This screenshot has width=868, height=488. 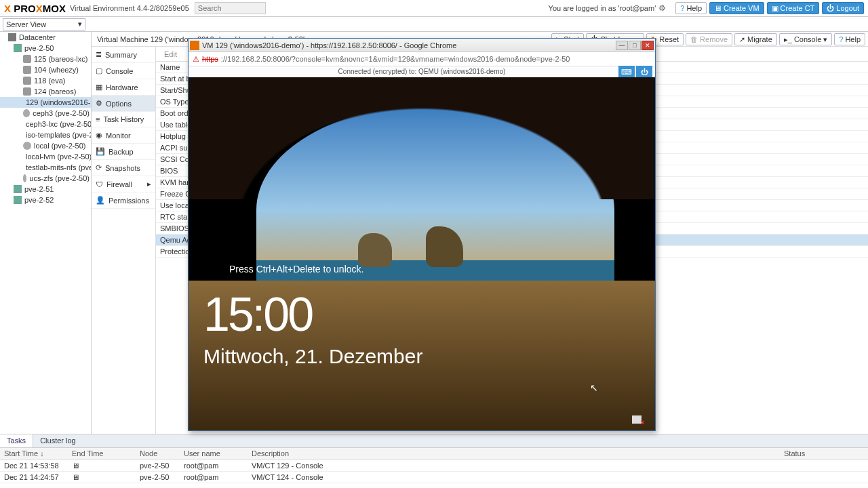 What do you see at coordinates (788, 39) in the screenshot?
I see `terminal-icon: ▸_` at bounding box center [788, 39].